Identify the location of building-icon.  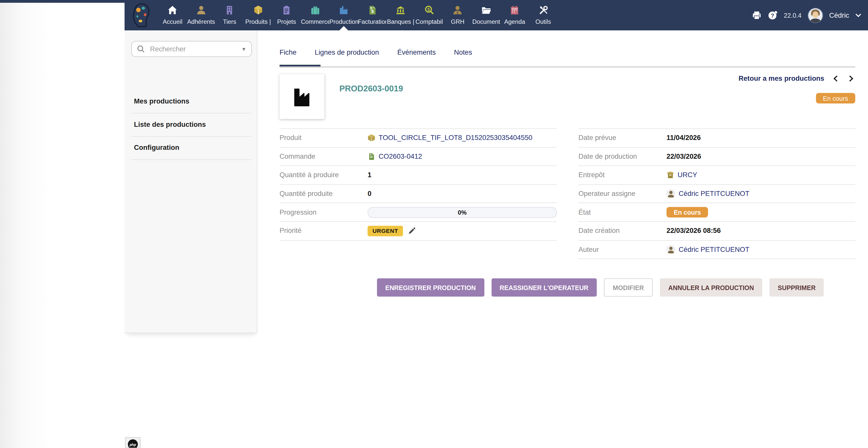
(230, 11).